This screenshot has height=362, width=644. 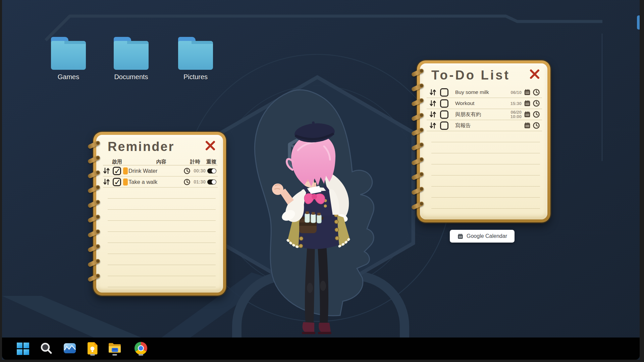 I want to click on search-icon, so click(x=46, y=349).